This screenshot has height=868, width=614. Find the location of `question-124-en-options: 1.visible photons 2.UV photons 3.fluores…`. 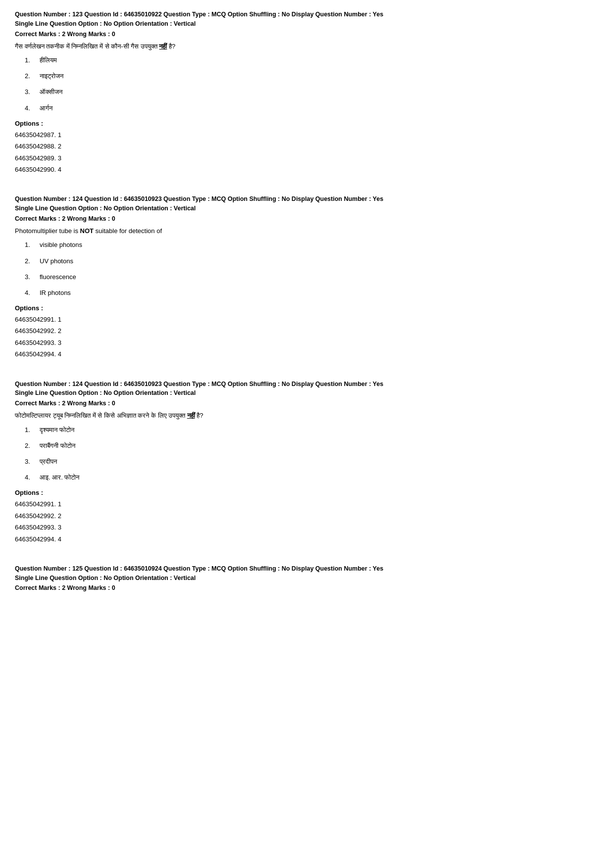

question-124-en-options: 1.visible photons 2.UV photons 3.fluores… is located at coordinates (312, 269).